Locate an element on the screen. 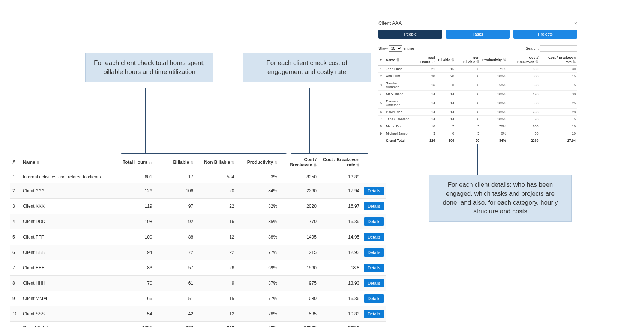 This screenshot has height=327, width=644. cell-billable: 57 is located at coordinates (175, 268).